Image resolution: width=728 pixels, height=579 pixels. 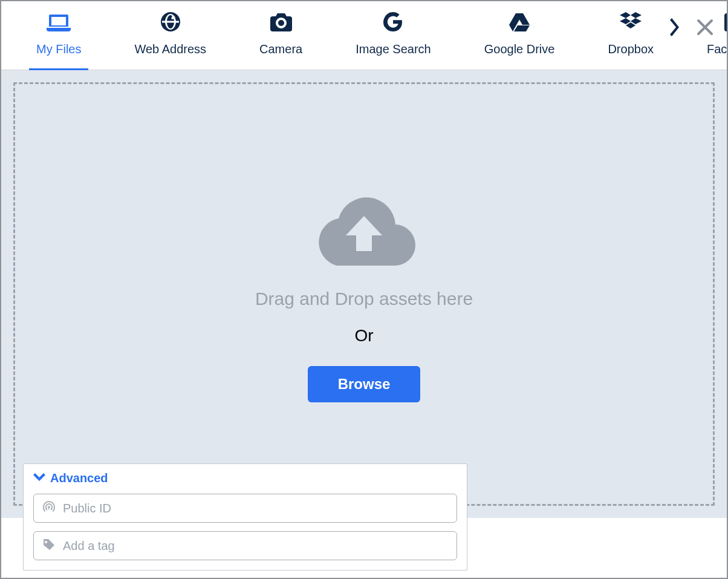 What do you see at coordinates (631, 22) in the screenshot?
I see `dropbox-icon` at bounding box center [631, 22].